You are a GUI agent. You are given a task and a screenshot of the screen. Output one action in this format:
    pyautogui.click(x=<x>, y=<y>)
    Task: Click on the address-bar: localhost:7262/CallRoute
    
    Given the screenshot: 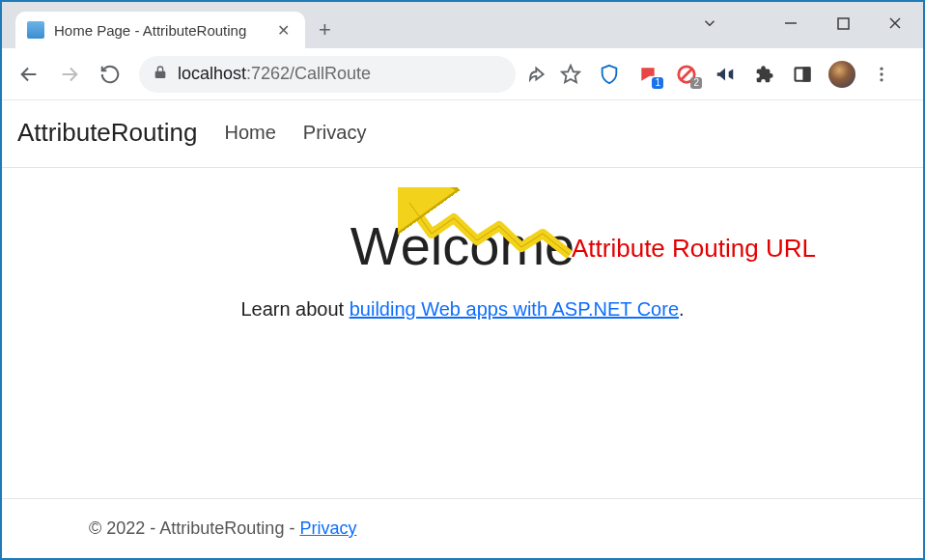 What is the action you would take?
    pyautogui.click(x=327, y=74)
    